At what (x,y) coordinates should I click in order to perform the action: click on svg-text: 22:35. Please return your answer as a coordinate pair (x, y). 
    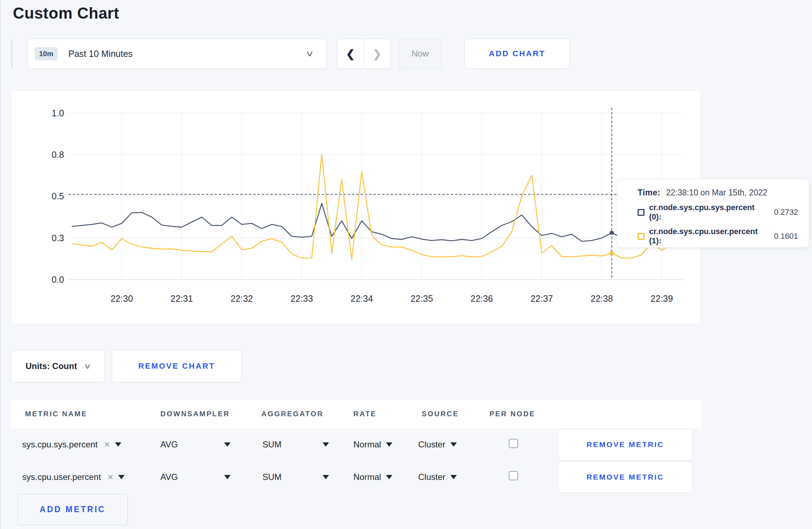
    Looking at the image, I should click on (422, 299).